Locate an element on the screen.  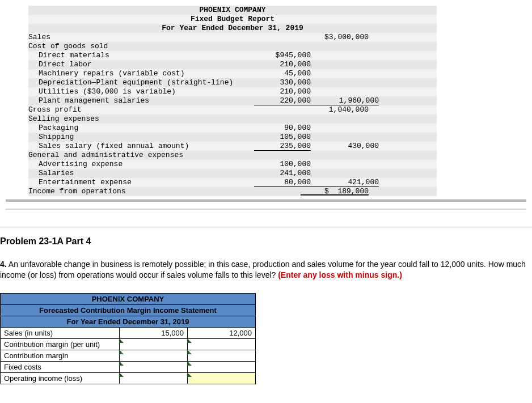
cm-statement-table: PHOENIX COMPANY Forecasted Contribution … is located at coordinates (128, 339).